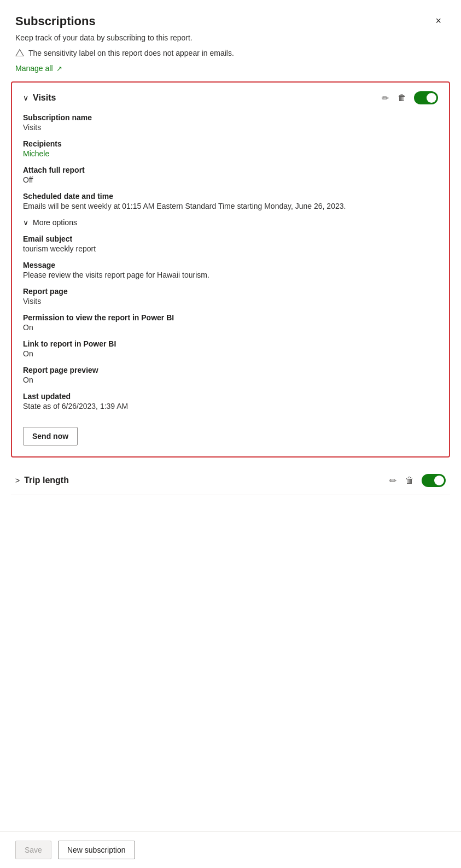 The height and width of the screenshot is (868, 461). I want to click on email-subject-field: Email subject tourism weekly report, so click(231, 244).